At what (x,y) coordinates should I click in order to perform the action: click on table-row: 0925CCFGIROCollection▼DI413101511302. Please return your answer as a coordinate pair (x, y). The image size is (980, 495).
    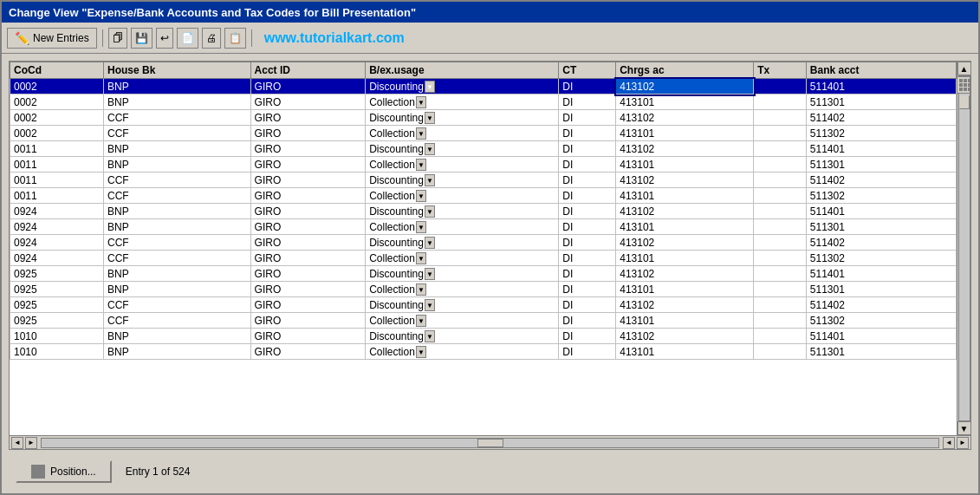
    Looking at the image, I should click on (484, 321).